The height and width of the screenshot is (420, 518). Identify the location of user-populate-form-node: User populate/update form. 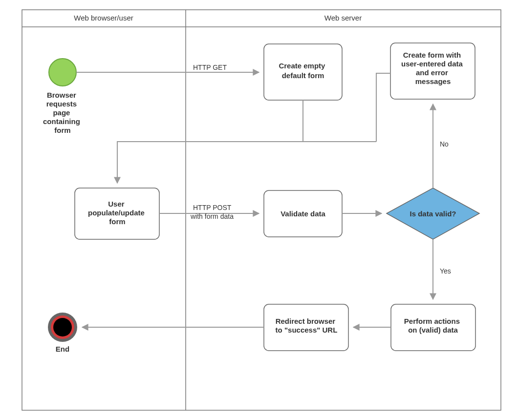
(117, 214).